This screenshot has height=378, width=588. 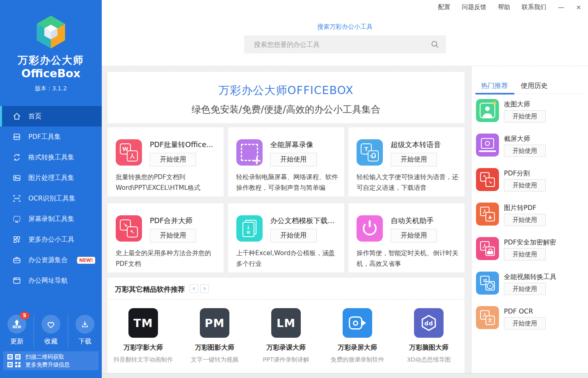 What do you see at coordinates (303, 221) in the screenshot?
I see `tool-name: 办公文档模板下载...` at bounding box center [303, 221].